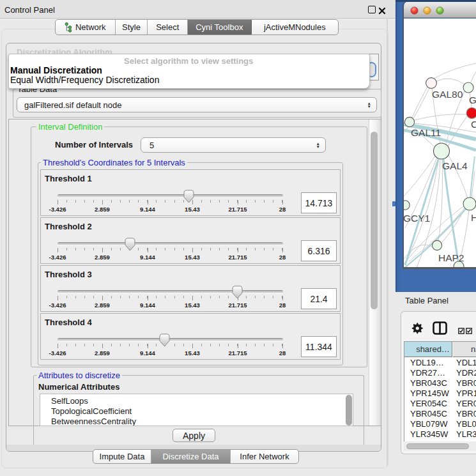  I want to click on svg-text: HA, so click(473, 217).